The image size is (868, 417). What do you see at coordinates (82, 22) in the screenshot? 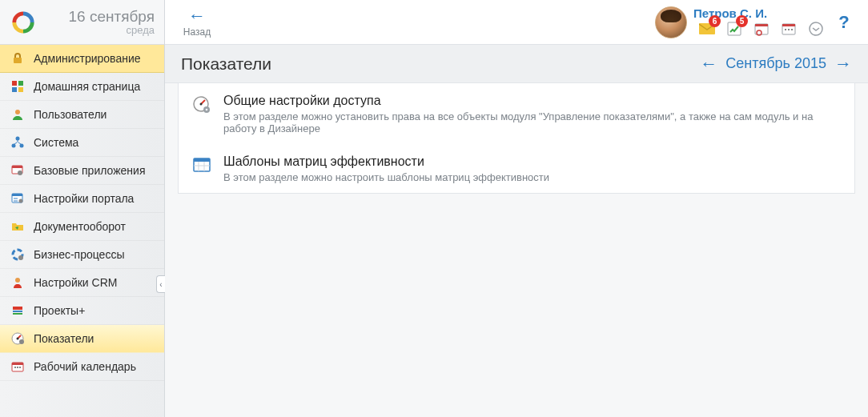
I see `date-widget: 16 сентября среда` at bounding box center [82, 22].